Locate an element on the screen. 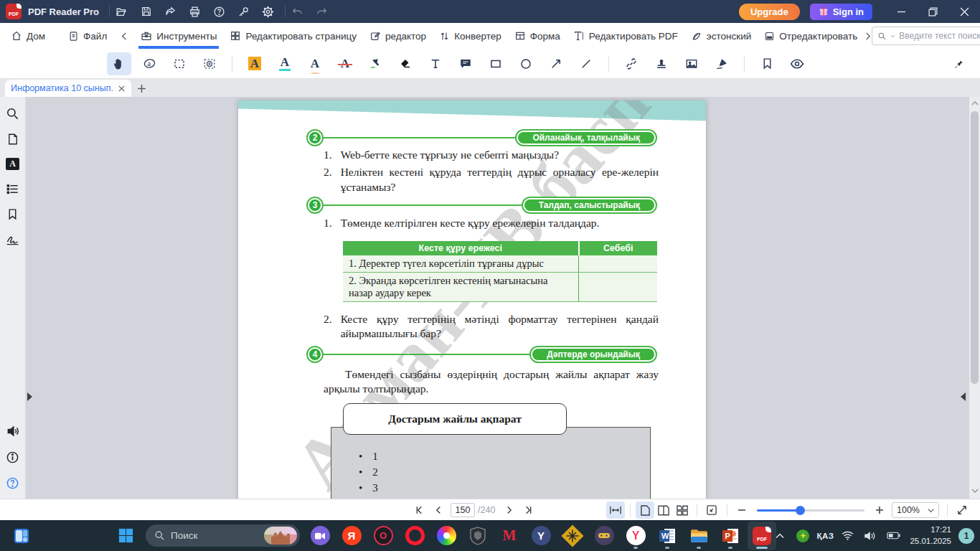 The height and width of the screenshot is (551, 980). arrow-tool is located at coordinates (556, 64).